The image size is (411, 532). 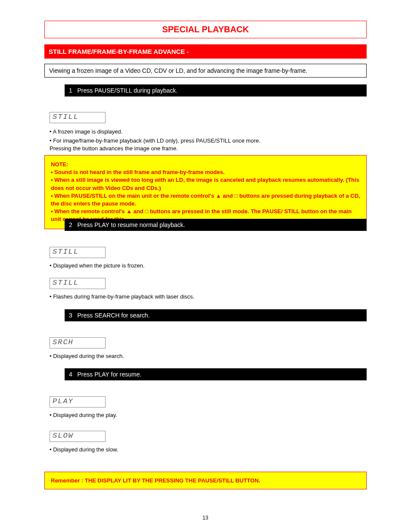 What do you see at coordinates (128, 90) in the screenshot?
I see `step-1-text: Press PAUSE/STILL during playback.` at bounding box center [128, 90].